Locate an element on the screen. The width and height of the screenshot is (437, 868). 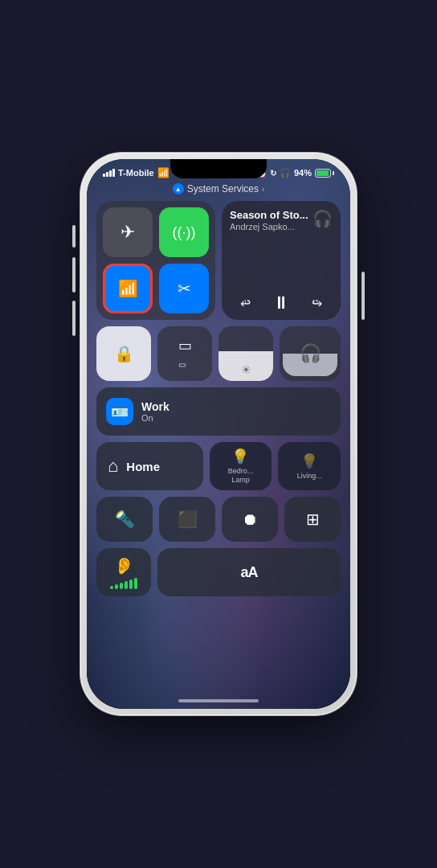
rotation-lock-button: 🔒 is located at coordinates (124, 354).